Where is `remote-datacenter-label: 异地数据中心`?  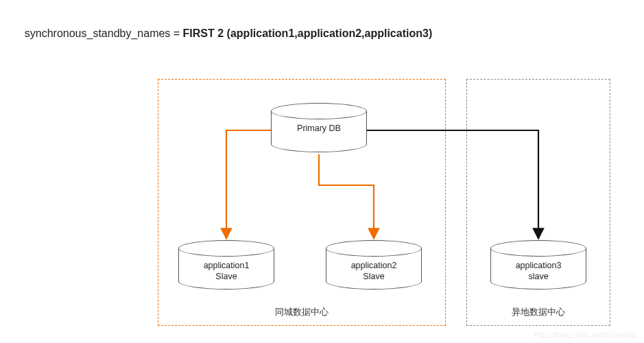
remote-datacenter-label: 异地数据中心 is located at coordinates (538, 312).